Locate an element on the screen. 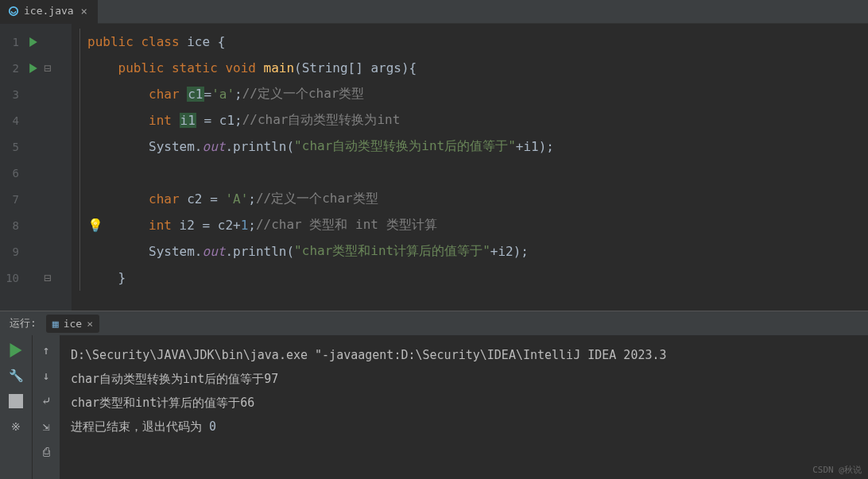 The width and height of the screenshot is (868, 479). fold-end-icon: ⊟ is located at coordinates (48, 278).